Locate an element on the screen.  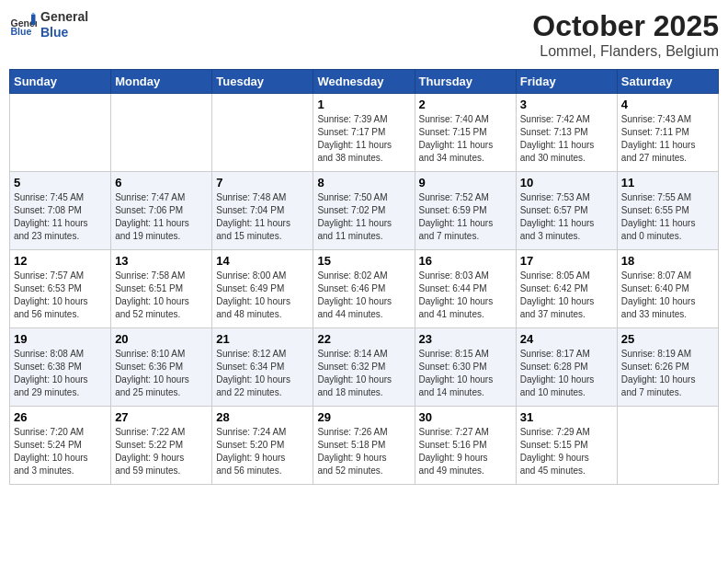
calendar-cell: 27Sunrise: 7:22 AM Sunset: 5:22 PM Dayli… is located at coordinates (162, 445).